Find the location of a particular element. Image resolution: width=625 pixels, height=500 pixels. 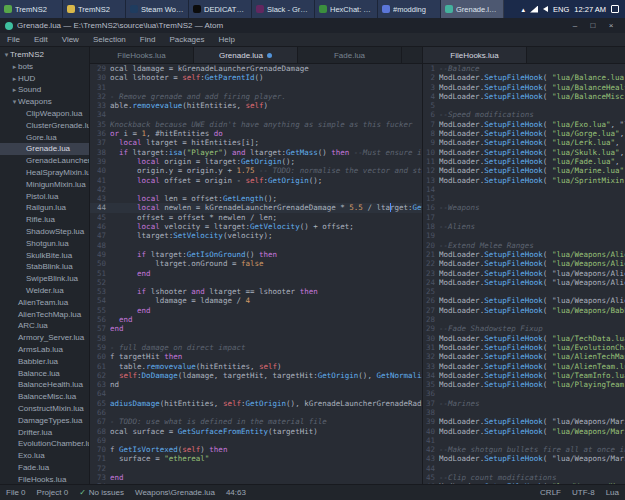

code-line: 39ModLoader.SetupFileHook( "lua/Weapons/… is located at coordinates (524, 422).